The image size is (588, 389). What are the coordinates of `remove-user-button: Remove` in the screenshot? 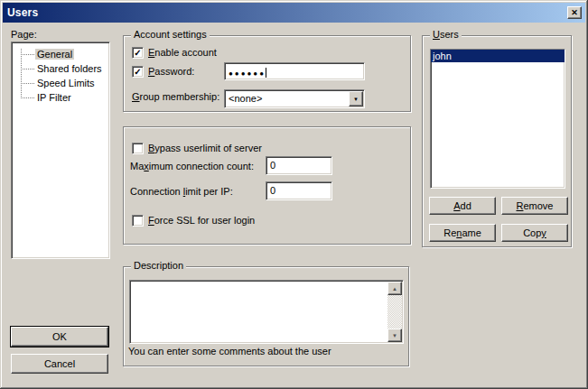 It's located at (535, 206).